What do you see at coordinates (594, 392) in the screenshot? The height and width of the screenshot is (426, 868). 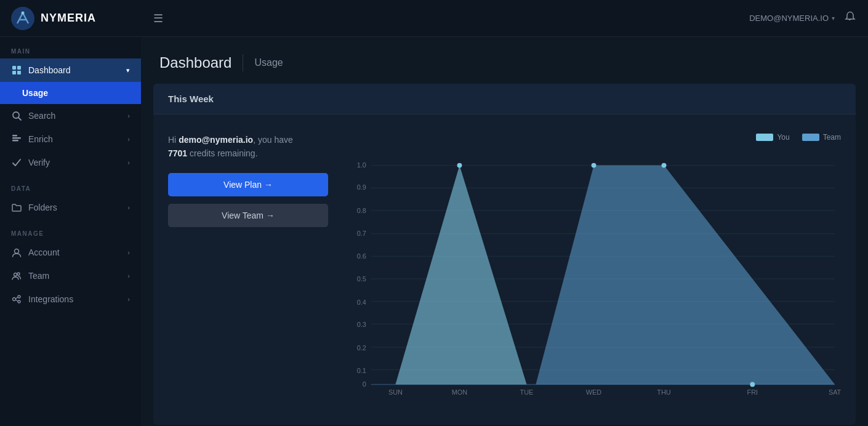 I see `svg-text: WED` at bounding box center [594, 392].